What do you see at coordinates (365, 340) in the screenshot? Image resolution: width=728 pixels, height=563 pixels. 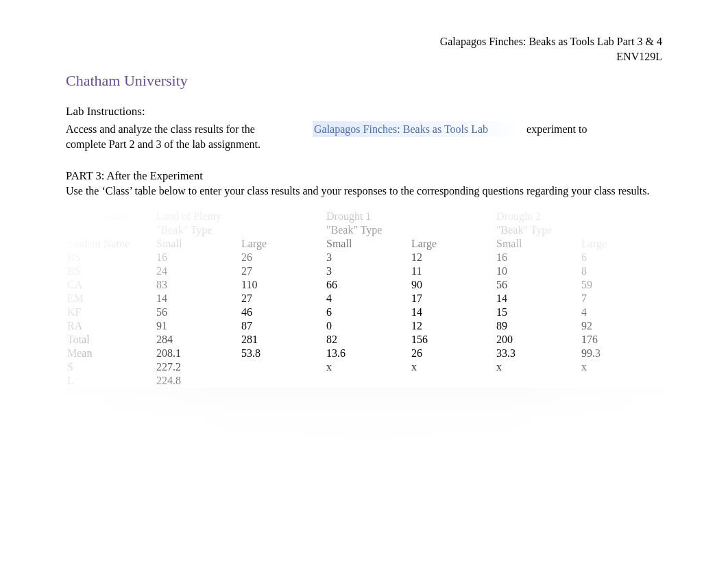 I see `table-row-total: Total 284 281 82 156 200 176` at bounding box center [365, 340].